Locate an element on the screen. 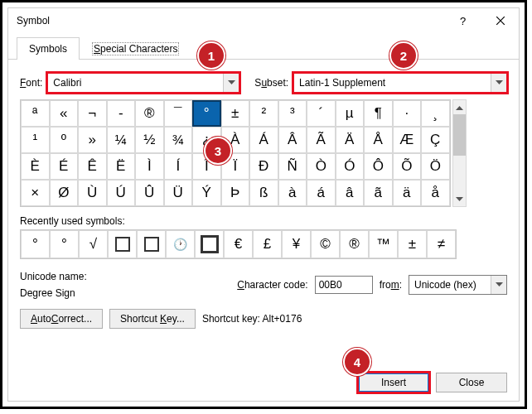 The width and height of the screenshot is (532, 414). scroll-thumb is located at coordinates (459, 135).